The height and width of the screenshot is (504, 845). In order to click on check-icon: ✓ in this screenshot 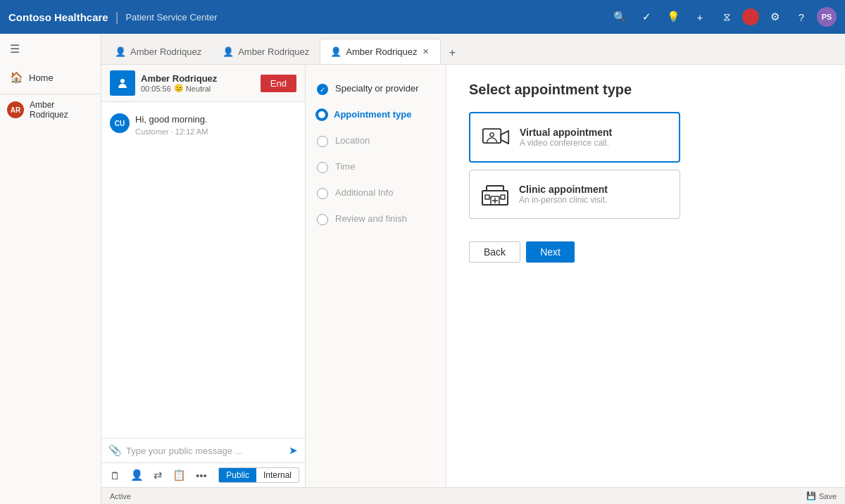, I will do `click(646, 17)`.